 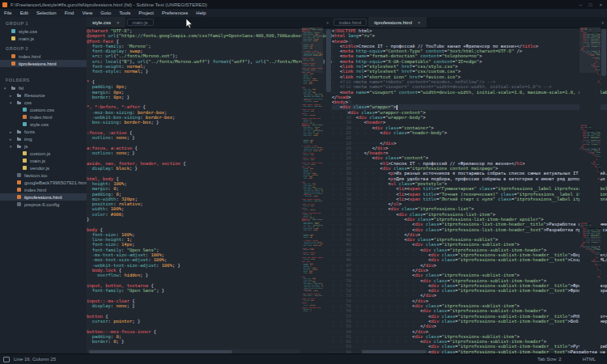 What do you see at coordinates (44, 204) in the screenshot?
I see `tree-item-prepros-6.config: prepros-6.config` at bounding box center [44, 204].